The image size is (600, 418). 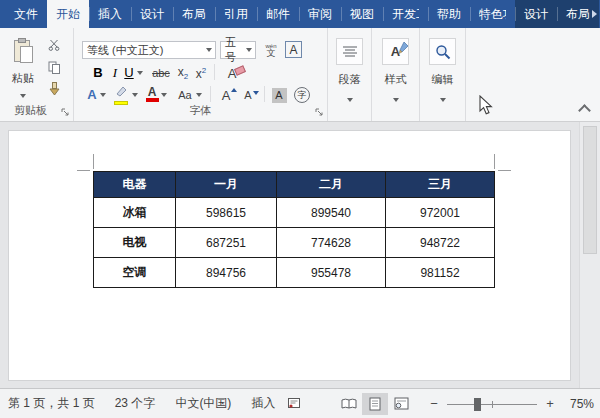 What do you see at coordinates (135, 273) in the screenshot?
I see `table-cell: 空调` at bounding box center [135, 273].